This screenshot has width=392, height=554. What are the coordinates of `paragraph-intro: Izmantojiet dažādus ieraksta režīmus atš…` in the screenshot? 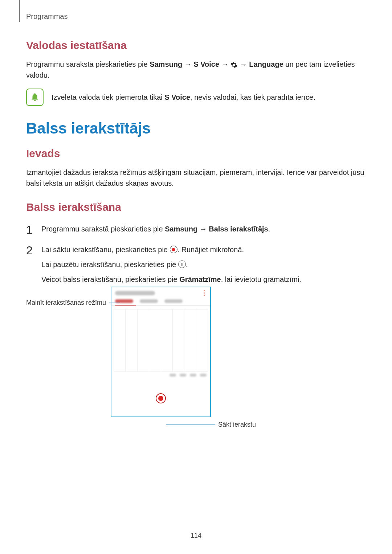 It's located at (196, 178).